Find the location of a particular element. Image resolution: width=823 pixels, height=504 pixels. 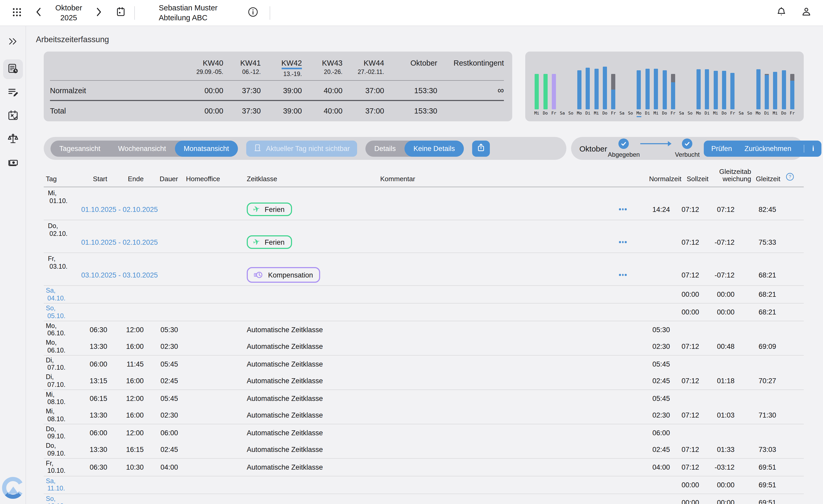

bell-icon is located at coordinates (781, 13).